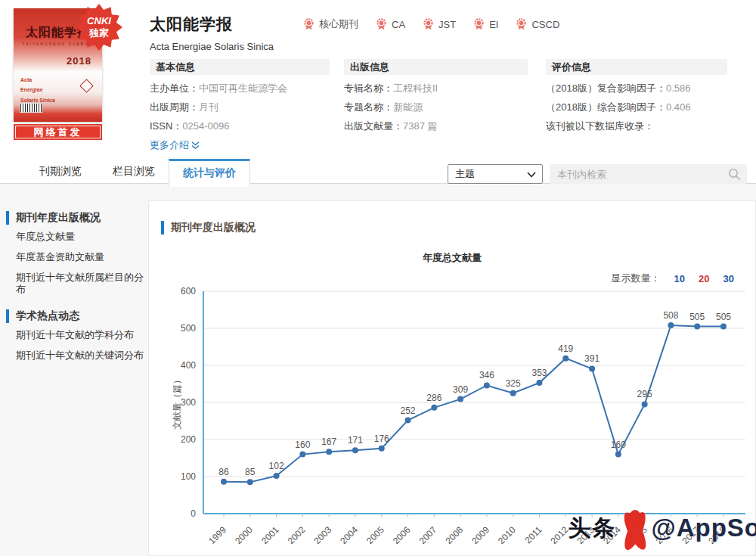  What do you see at coordinates (408, 411) in the screenshot?
I see `svg-text: 252` at bounding box center [408, 411].